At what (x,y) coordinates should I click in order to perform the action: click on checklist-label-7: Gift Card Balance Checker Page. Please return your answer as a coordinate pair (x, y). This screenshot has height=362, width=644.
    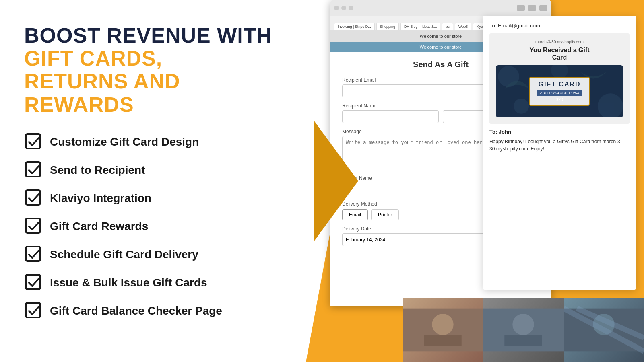
    Looking at the image, I should click on (136, 311).